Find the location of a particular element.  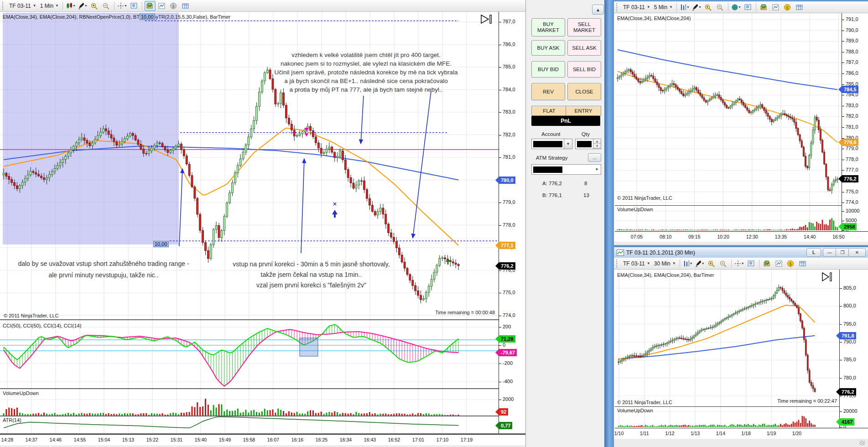

annotation-line: Učinil jsem správě, protože následná kor… is located at coordinates (366, 72).